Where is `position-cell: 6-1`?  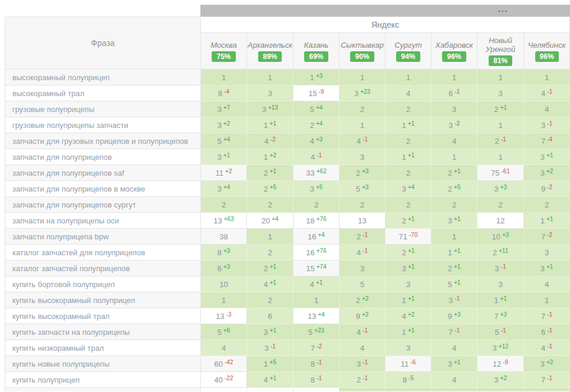 position-cell: 6-1 is located at coordinates (454, 93).